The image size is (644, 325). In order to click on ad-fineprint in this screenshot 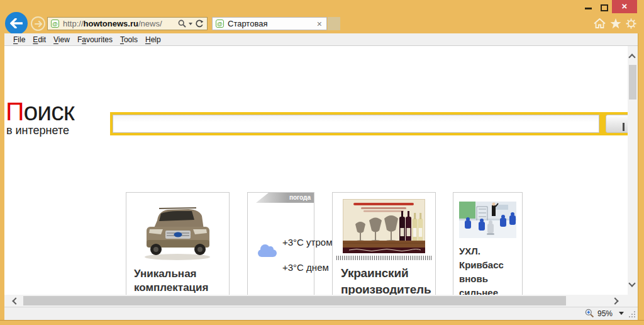, I will do `click(384, 258)`.